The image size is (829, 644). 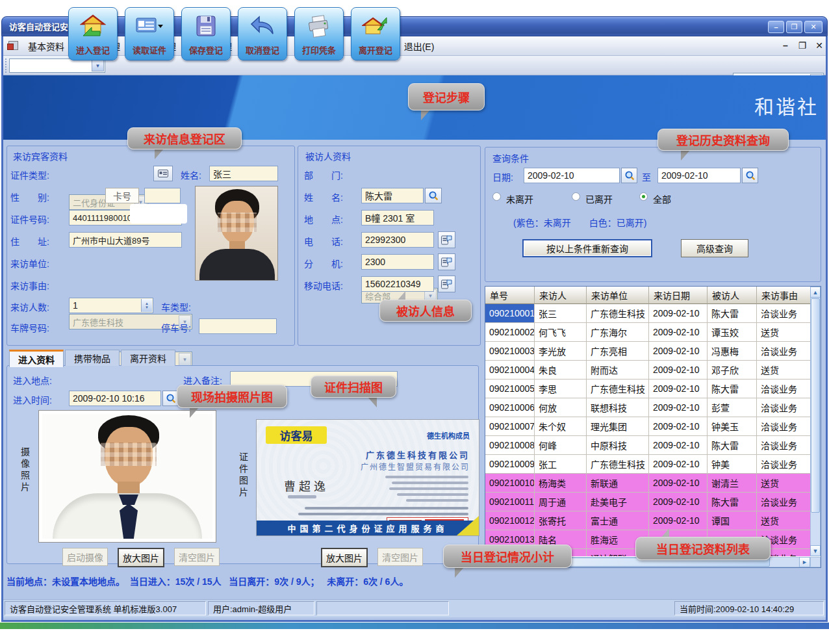 What do you see at coordinates (561, 408) in the screenshot?
I see `table-cell: 何放` at bounding box center [561, 408].